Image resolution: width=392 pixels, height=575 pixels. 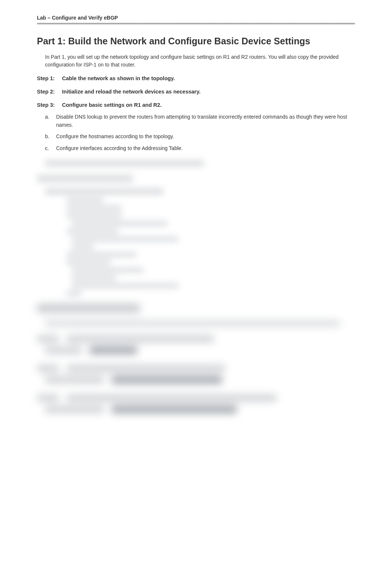 I want to click on step2-title: Initialize and reload the network device…, so click(x=209, y=92).